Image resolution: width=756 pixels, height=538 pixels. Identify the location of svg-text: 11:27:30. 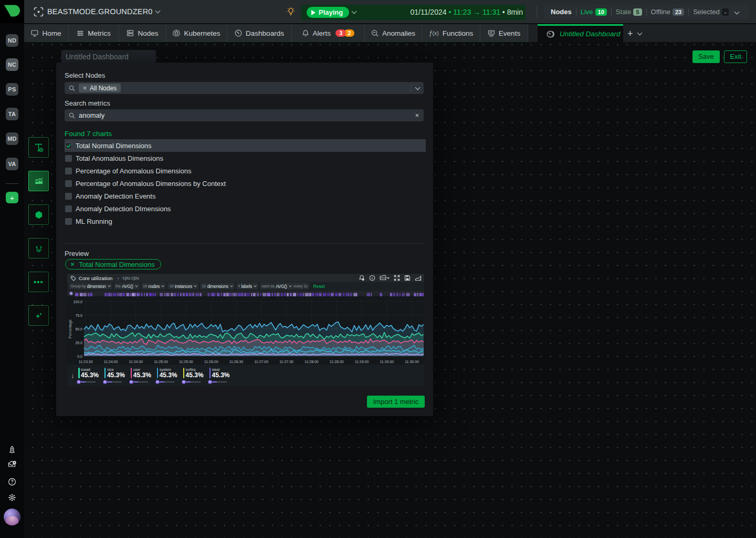
(287, 361).